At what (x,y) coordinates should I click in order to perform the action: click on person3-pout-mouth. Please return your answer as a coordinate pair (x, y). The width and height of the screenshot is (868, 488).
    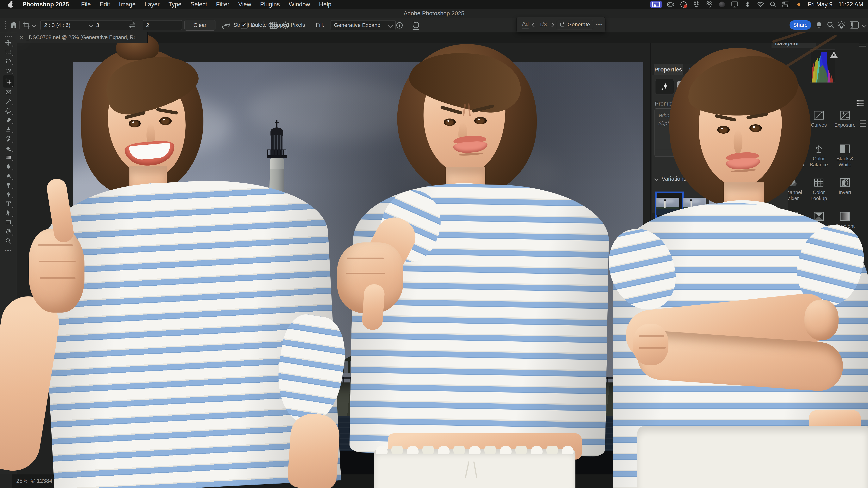
    Looking at the image, I should click on (742, 162).